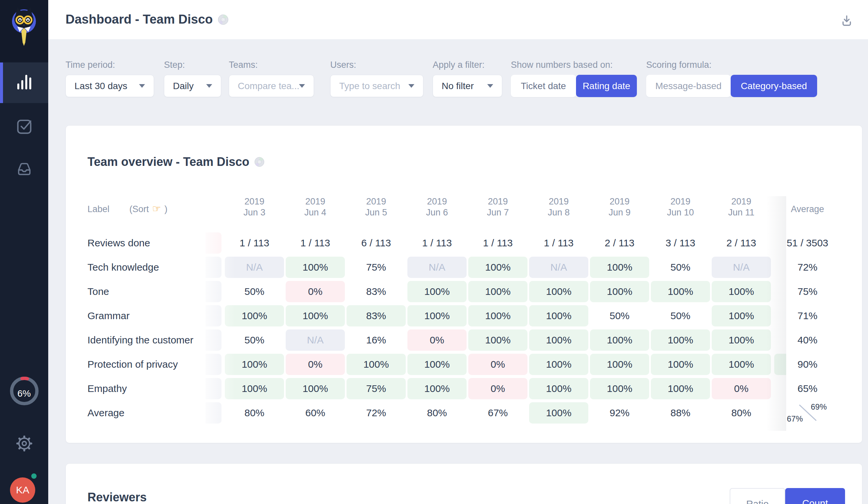  Describe the element at coordinates (376, 243) in the screenshot. I see `table-cell: 6 / 113` at that location.